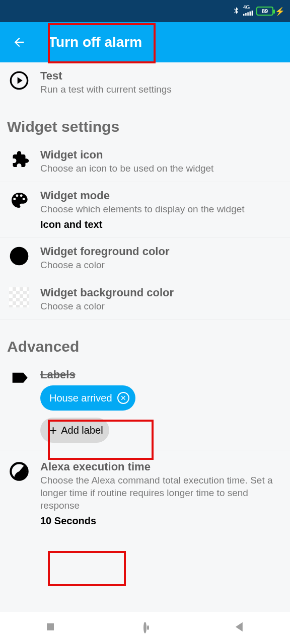  Describe the element at coordinates (161, 252) in the screenshot. I see `setting-title: Widget foreground color` at that location.